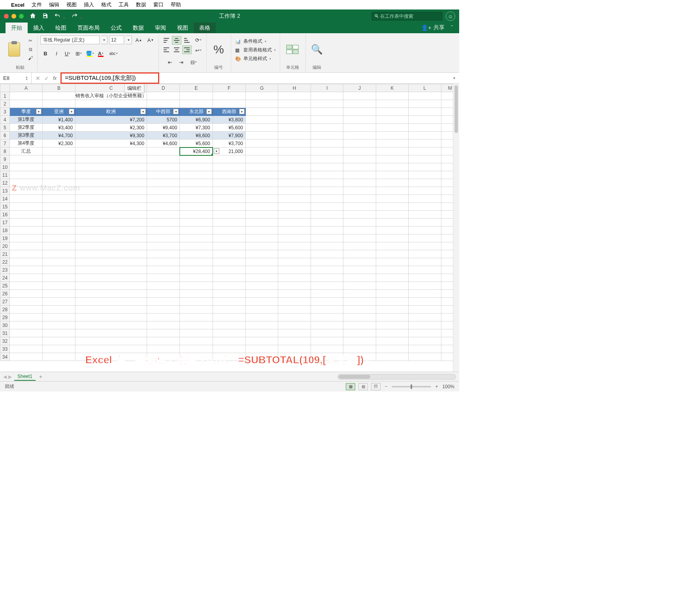 Image resolution: width=686 pixels, height=616 pixels. Describe the element at coordinates (411, 387) in the screenshot. I see `zoom-slider` at that location.